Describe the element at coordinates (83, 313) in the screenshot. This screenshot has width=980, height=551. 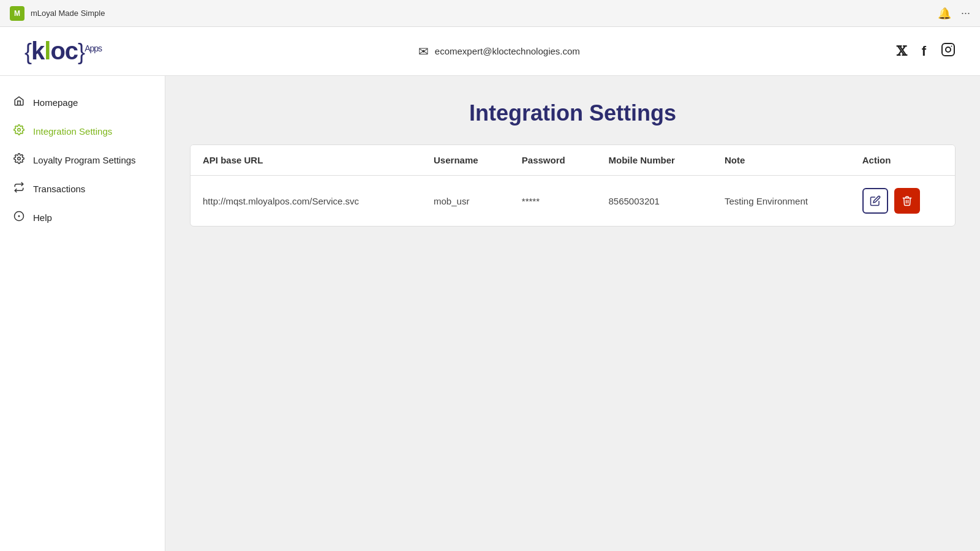
I see `sidebar: Homepage Integration Settings Loyalty Pr…` at that location.